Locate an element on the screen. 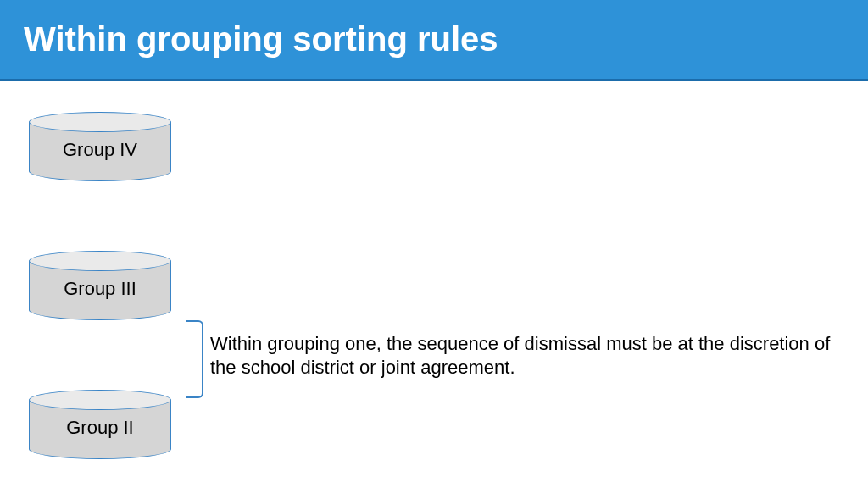 The image size is (868, 488). cylinder-group-iv: Group IV is located at coordinates (100, 147).